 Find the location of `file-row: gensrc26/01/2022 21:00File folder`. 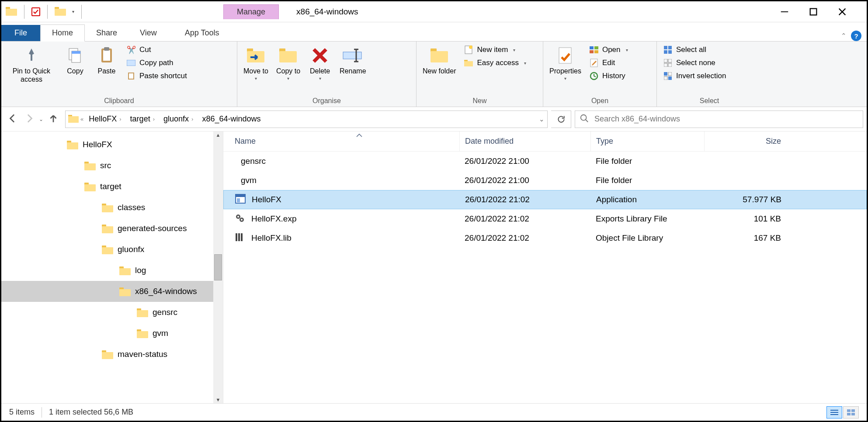

file-row: gensrc26/01/2022 21:00File folder is located at coordinates (545, 161).